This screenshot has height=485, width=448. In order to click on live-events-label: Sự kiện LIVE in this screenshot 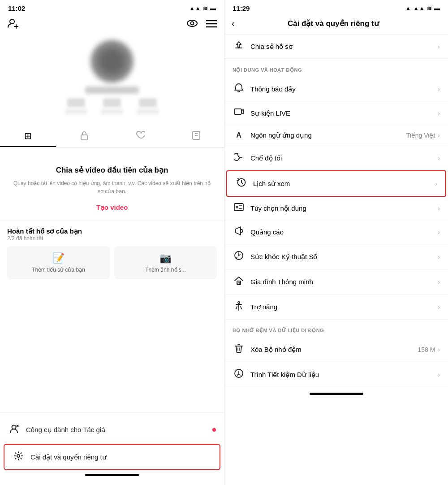, I will do `click(344, 113)`.